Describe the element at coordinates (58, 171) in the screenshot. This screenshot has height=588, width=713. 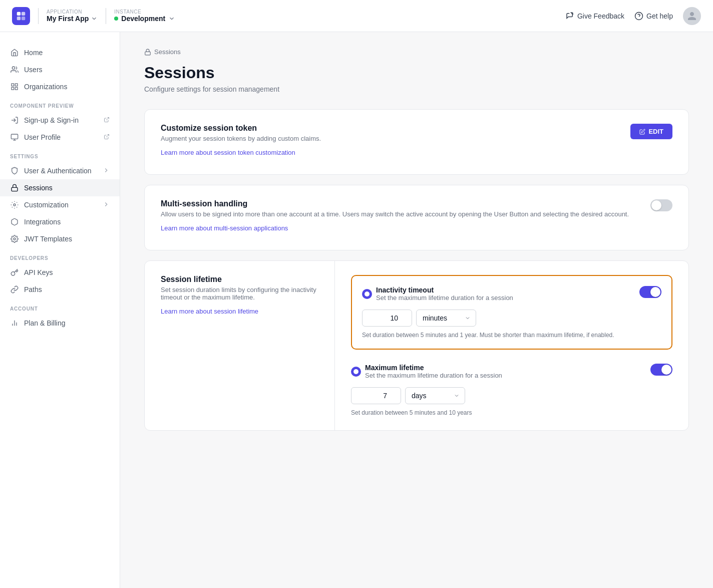
I see `sidebar-user-auth-label: User & Authentication` at that location.